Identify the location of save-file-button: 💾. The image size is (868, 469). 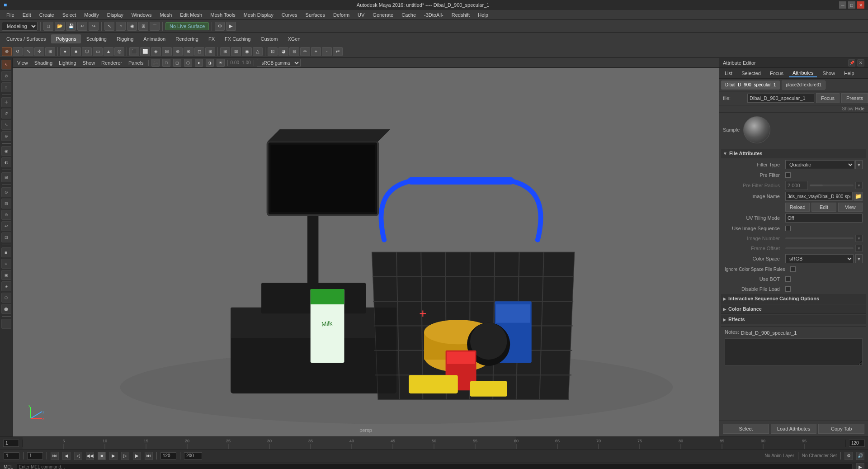
(71, 26).